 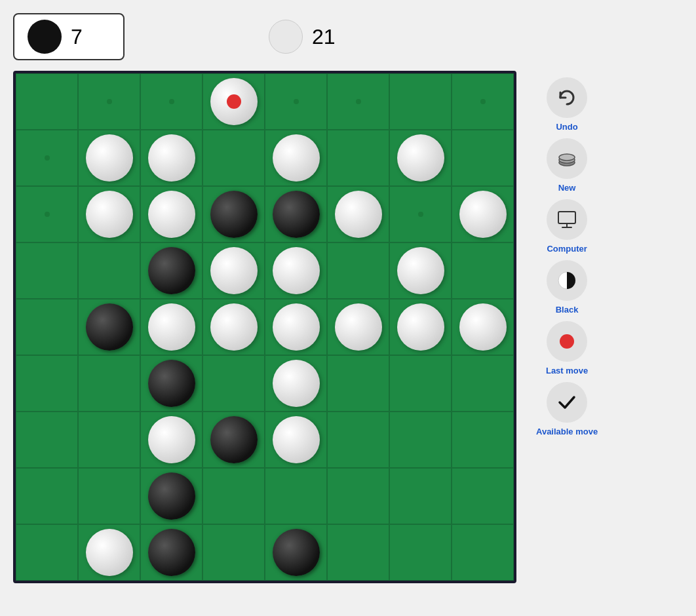 What do you see at coordinates (296, 552) in the screenshot?
I see `black-piece` at bounding box center [296, 552].